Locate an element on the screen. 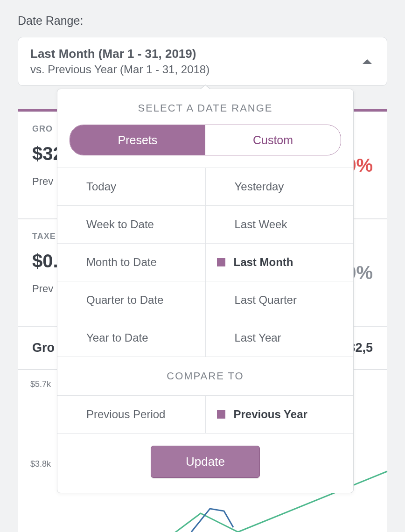 This screenshot has width=405, height=532. compare-previous-period: Previous Period is located at coordinates (132, 414).